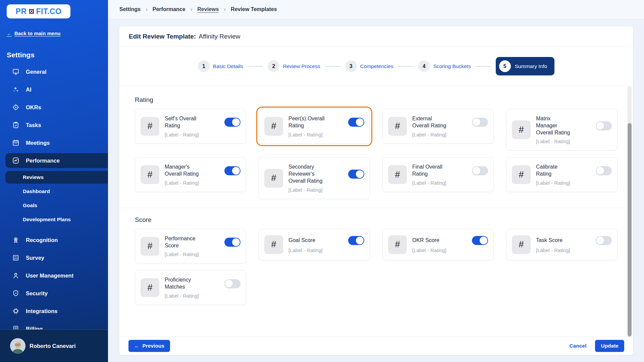  I want to click on sidebar-item-label: OKRs, so click(34, 107).